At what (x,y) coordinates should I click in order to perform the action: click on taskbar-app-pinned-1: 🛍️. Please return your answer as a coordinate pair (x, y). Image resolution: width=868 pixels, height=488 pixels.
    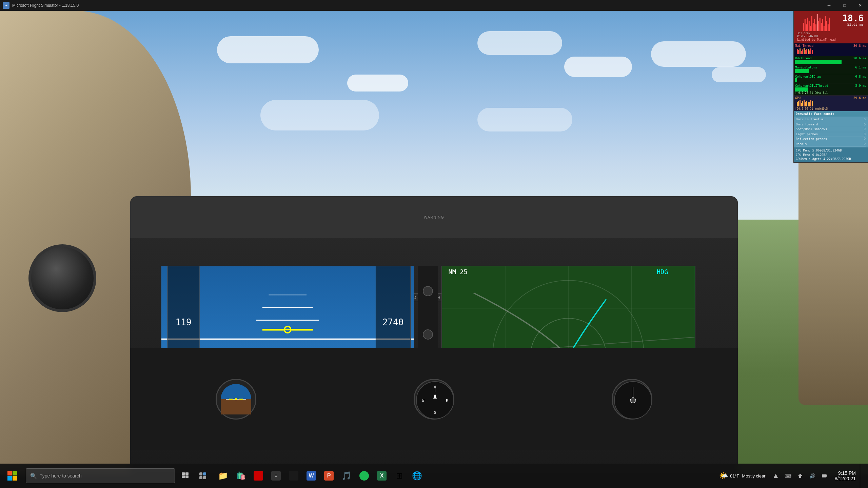
    Looking at the image, I should click on (241, 476).